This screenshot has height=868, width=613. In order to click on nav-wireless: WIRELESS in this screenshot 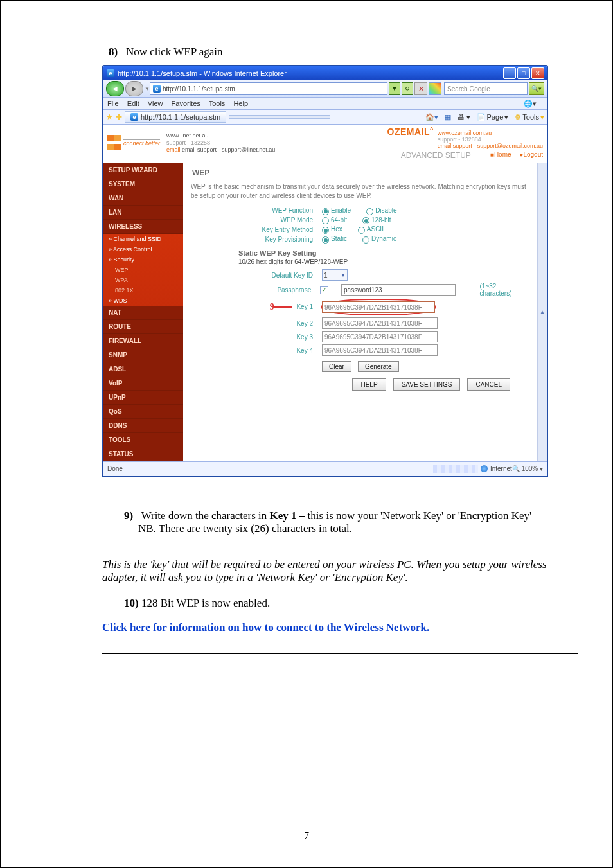, I will do `click(143, 227)`.